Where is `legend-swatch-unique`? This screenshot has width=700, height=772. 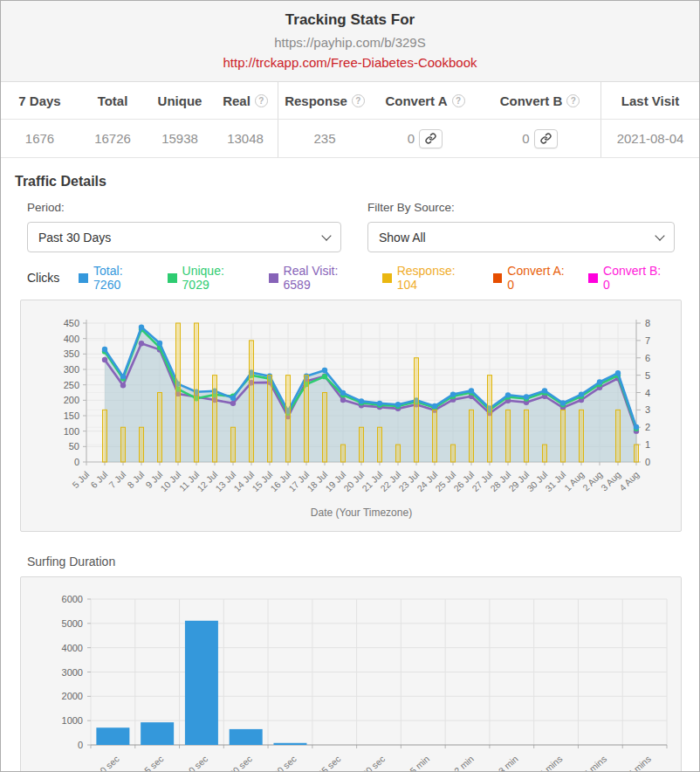
legend-swatch-unique is located at coordinates (173, 278).